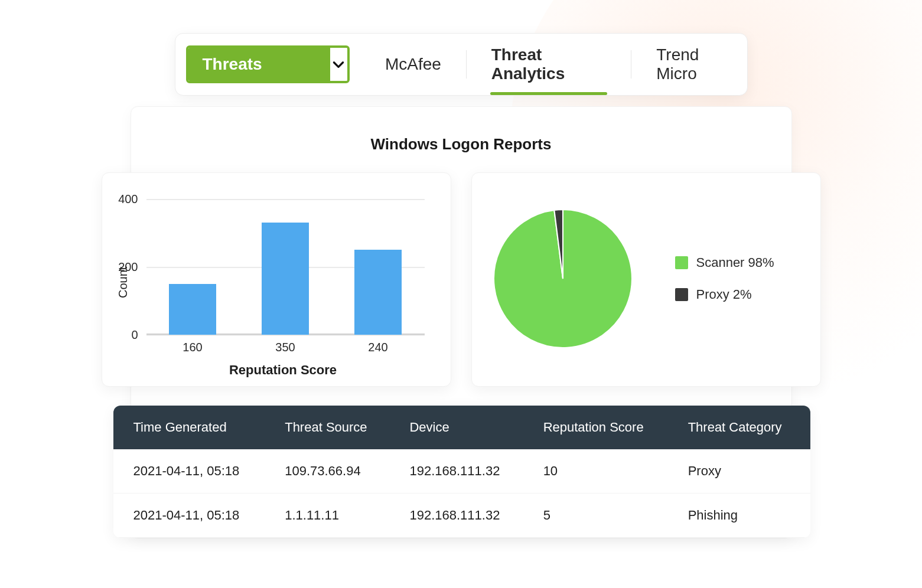 The image size is (922, 588). What do you see at coordinates (284, 370) in the screenshot?
I see `bar-chart-x-axis-label: Reputation Score` at bounding box center [284, 370].